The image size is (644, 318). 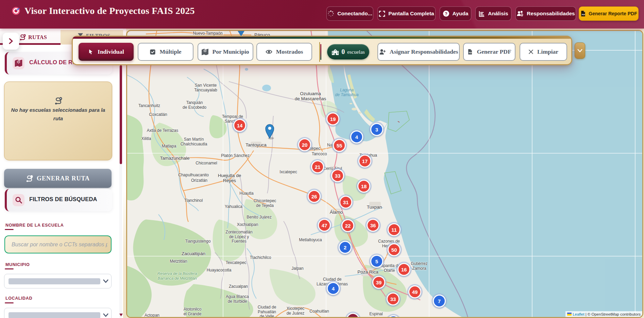 What do you see at coordinates (583, 14) in the screenshot?
I see `pdf-file-icon` at bounding box center [583, 14].